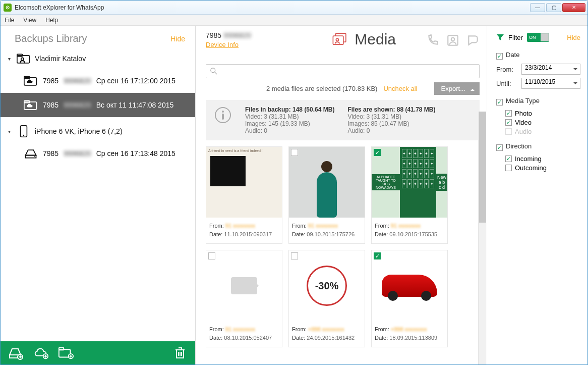 The image size is (588, 365). What do you see at coordinates (551, 83) in the screenshot?
I see `until-date-input: 11/10/2015` at bounding box center [551, 83].